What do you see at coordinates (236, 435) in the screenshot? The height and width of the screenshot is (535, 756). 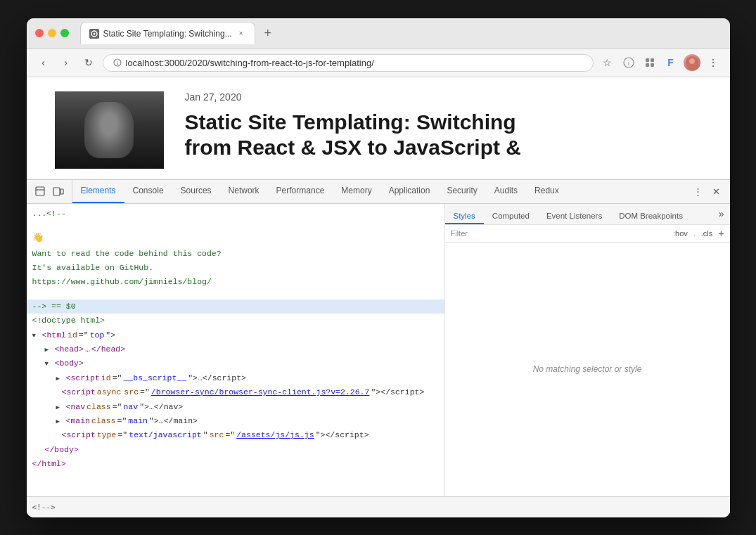 I see `dom-script3-line: <script type =" text/javascript " src ="…` at bounding box center [236, 435].